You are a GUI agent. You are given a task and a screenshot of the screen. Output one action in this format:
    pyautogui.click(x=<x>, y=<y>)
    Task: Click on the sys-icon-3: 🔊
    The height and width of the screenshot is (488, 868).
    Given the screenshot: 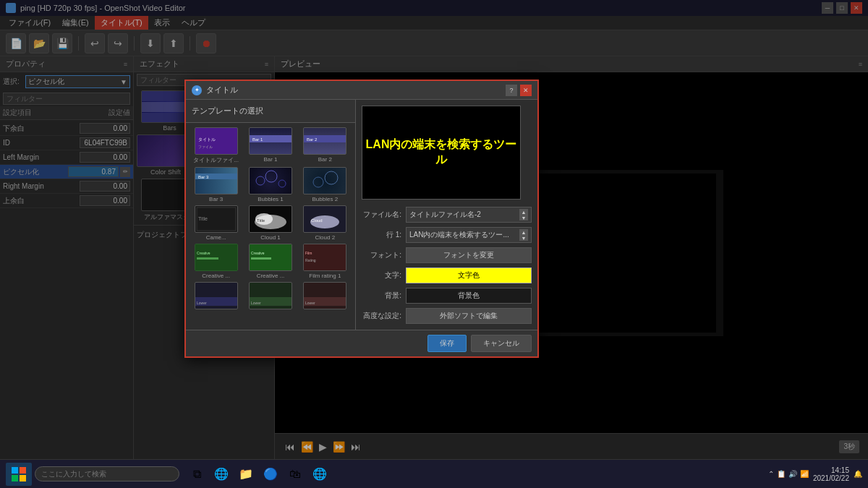 What is the action you would take?
    pyautogui.click(x=793, y=474)
    